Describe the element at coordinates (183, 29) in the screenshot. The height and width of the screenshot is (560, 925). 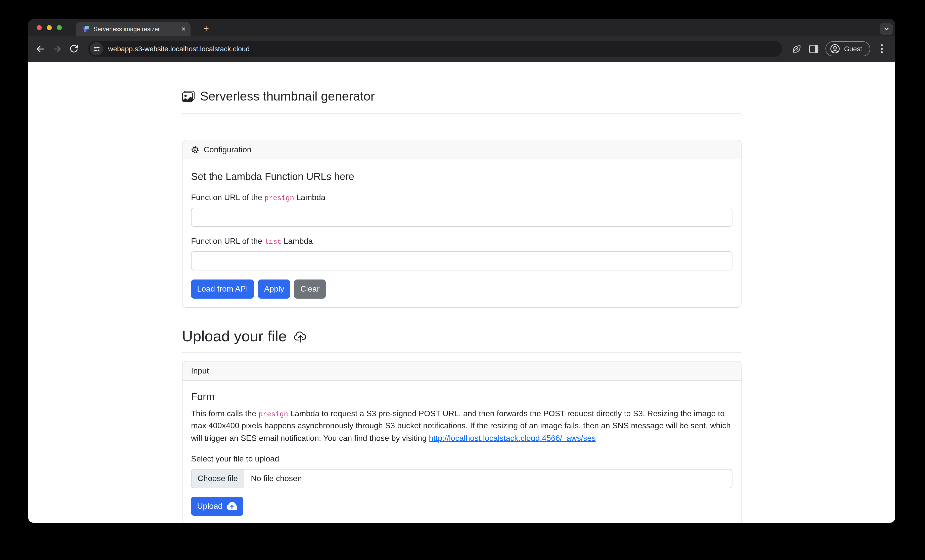
I see `tab-close-icon: ✕` at that location.